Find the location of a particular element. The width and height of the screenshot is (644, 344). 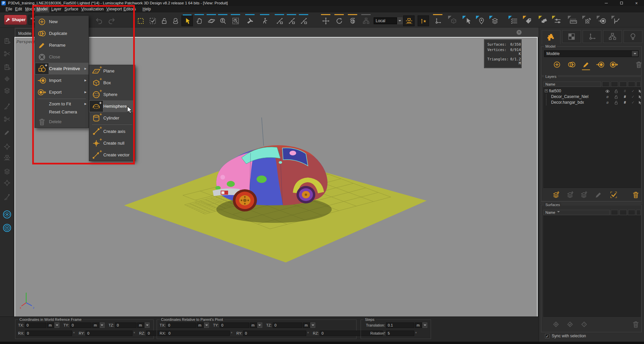

translation-input: 0.1 is located at coordinates (400, 325).